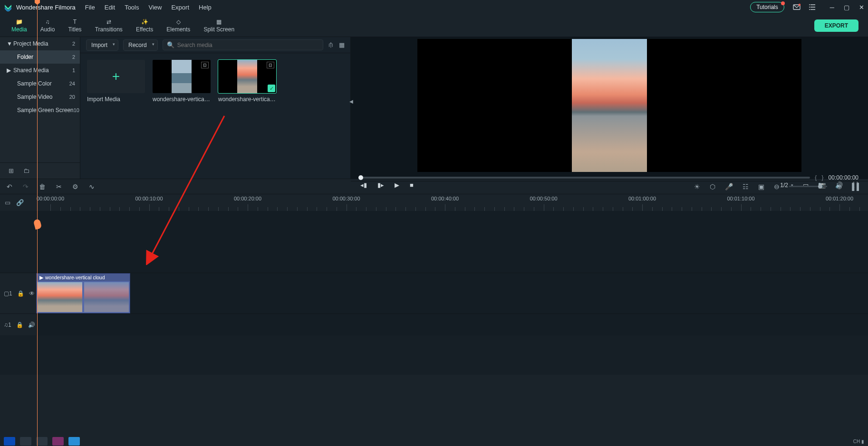 This screenshot has height=446, width=868. I want to click on close-icon: ✕, so click(861, 8).